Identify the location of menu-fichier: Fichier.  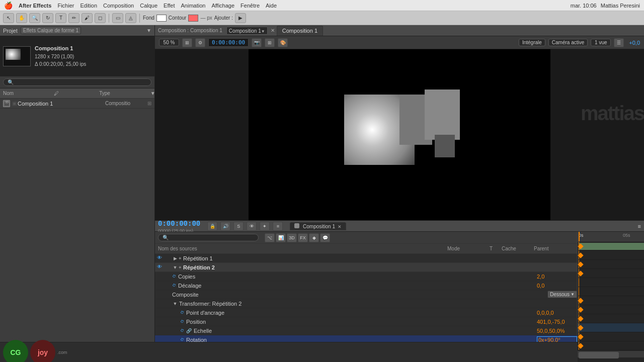
(65, 6).